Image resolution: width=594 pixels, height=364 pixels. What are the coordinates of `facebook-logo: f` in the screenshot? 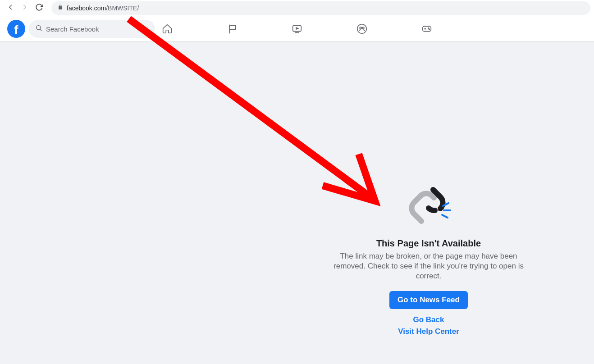 It's located at (16, 29).